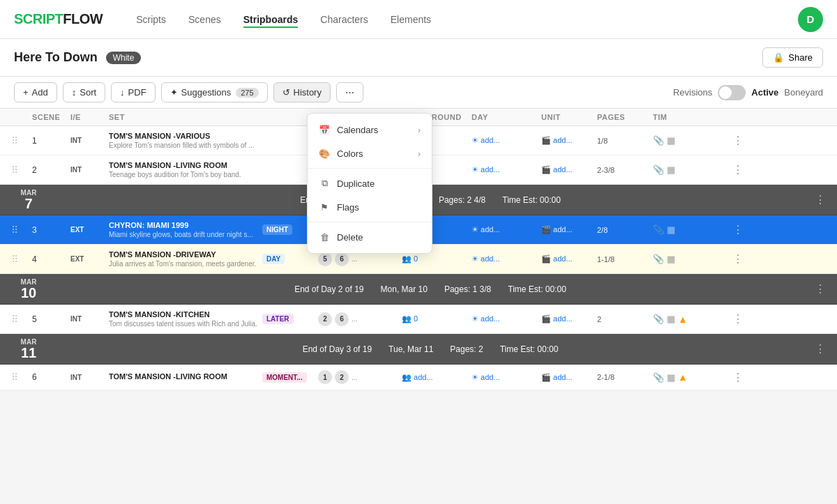 The width and height of the screenshot is (837, 504). What do you see at coordinates (123, 92) in the screenshot?
I see `pdf-icon: ↓` at bounding box center [123, 92].